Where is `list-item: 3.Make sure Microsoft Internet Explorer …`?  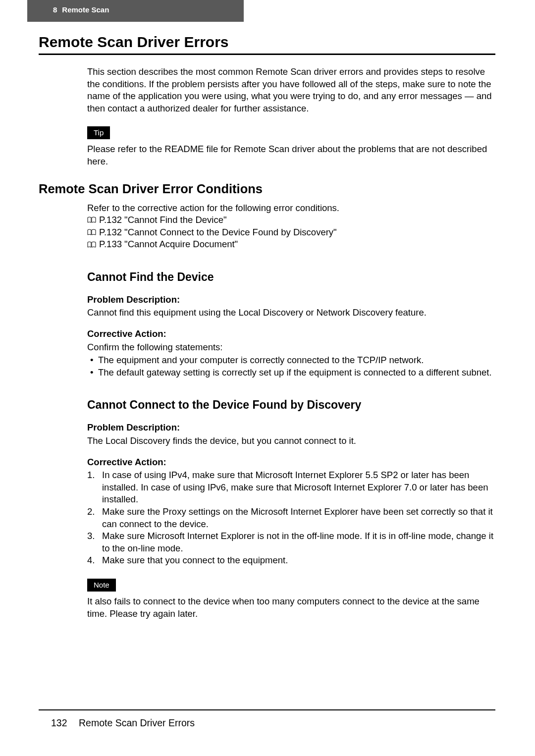
list-item: 3.Make sure Microsoft Internet Explorer … is located at coordinates (291, 542).